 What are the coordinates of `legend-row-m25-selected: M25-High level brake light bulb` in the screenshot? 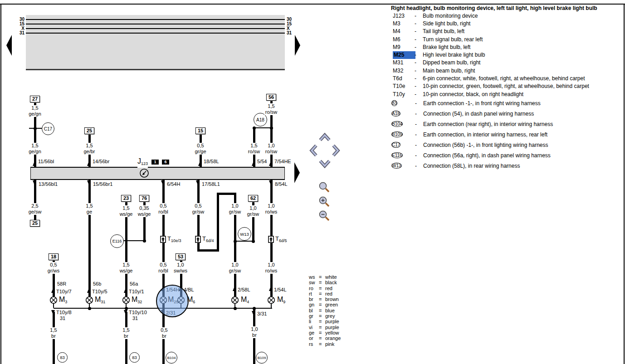 It's located at (508, 54).